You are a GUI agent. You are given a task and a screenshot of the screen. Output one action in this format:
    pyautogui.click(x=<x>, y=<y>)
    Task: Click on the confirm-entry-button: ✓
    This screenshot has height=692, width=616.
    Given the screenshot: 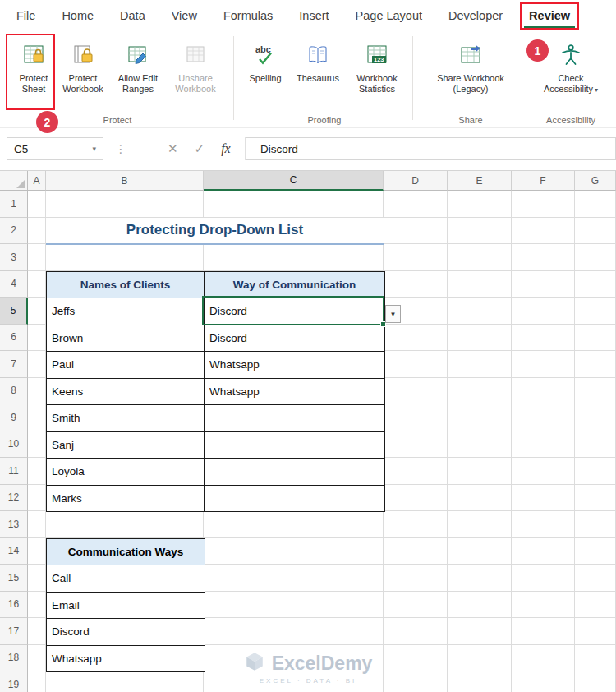 What is the action you would take?
    pyautogui.click(x=200, y=149)
    